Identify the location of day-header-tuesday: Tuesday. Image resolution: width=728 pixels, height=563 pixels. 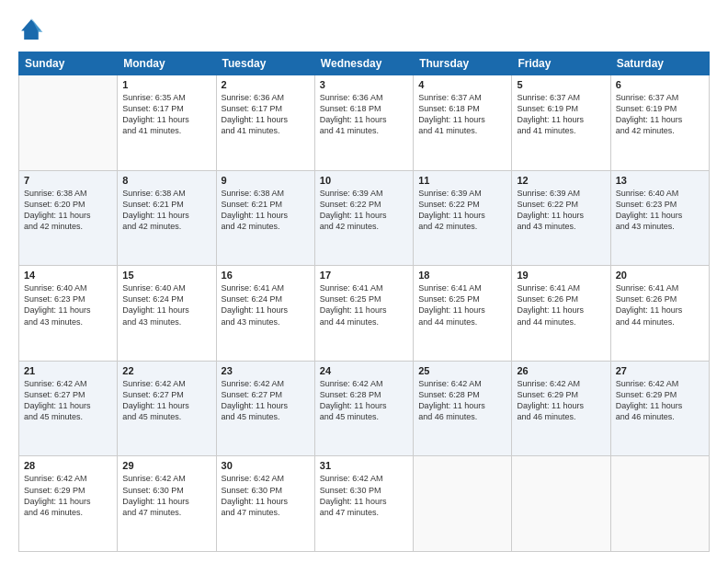
(265, 64).